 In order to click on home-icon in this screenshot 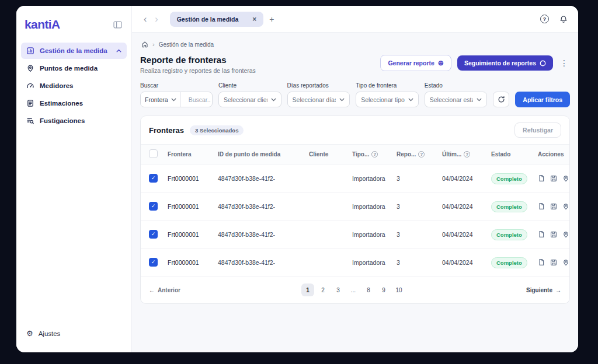, I will do `click(145, 44)`.